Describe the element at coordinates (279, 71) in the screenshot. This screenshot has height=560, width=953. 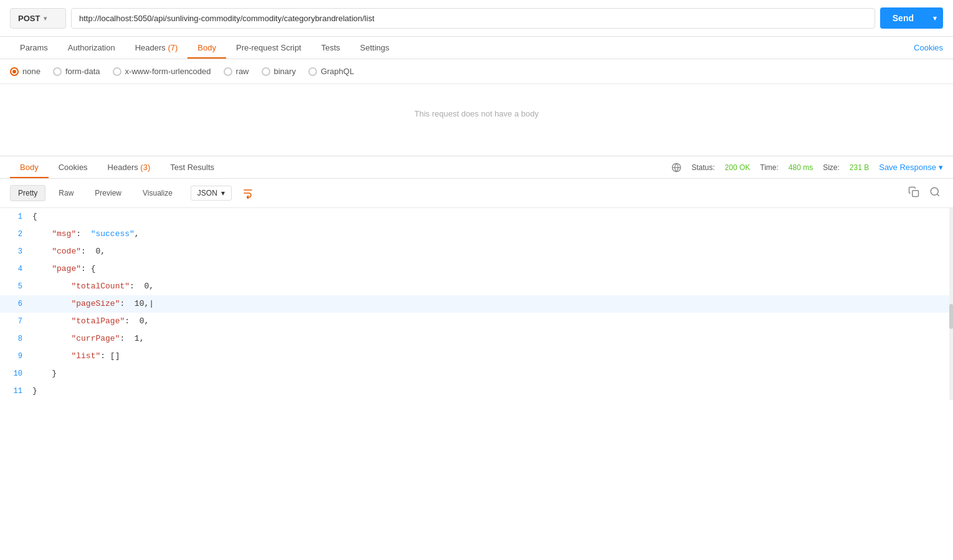
I see `radio-binary: binary` at that location.